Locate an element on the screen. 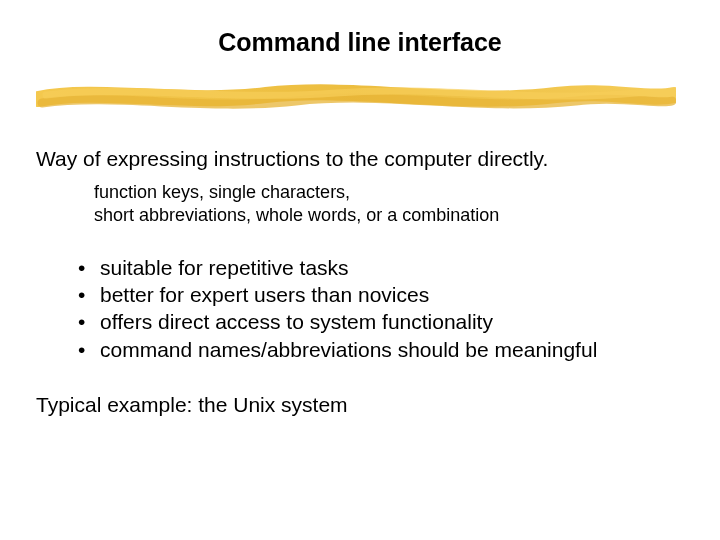  slide-title: Command line interface is located at coordinates (360, 42).